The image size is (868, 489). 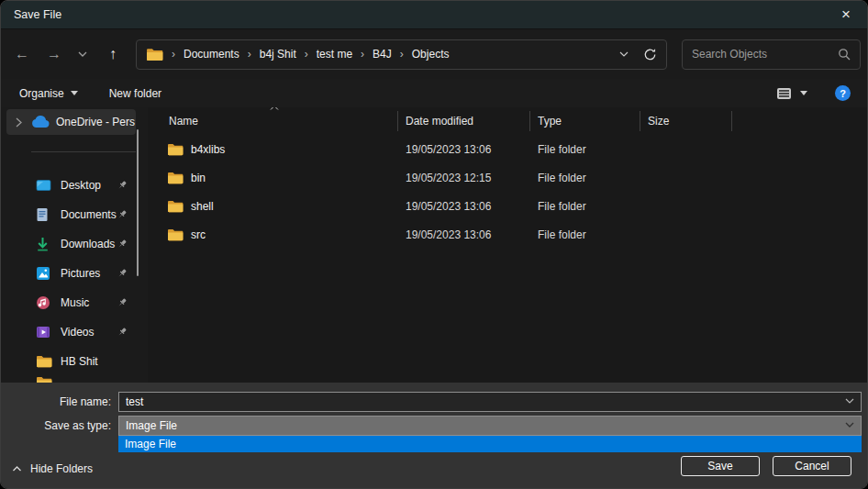 What do you see at coordinates (83, 54) in the screenshot?
I see `chevron-down-icon` at bounding box center [83, 54].